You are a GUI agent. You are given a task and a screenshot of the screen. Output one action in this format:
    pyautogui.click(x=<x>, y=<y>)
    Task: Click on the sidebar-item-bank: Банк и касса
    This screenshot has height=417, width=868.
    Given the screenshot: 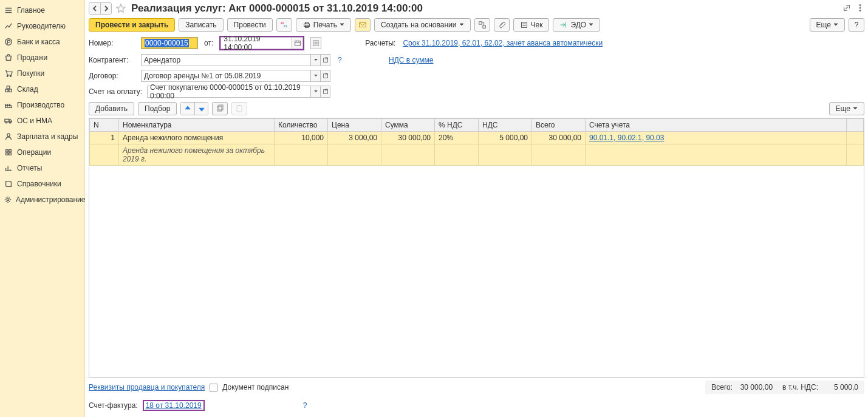 What is the action you would take?
    pyautogui.click(x=43, y=42)
    